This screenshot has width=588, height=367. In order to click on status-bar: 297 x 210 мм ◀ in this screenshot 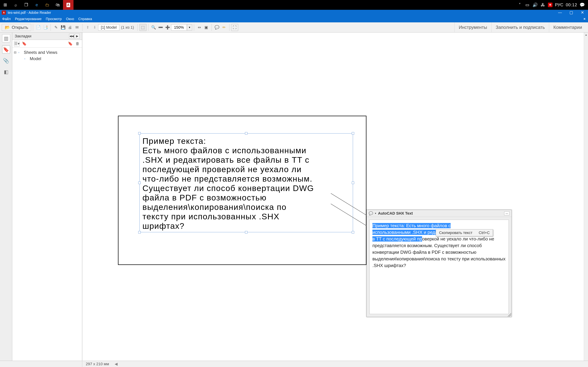, I will do `click(294, 364)`.